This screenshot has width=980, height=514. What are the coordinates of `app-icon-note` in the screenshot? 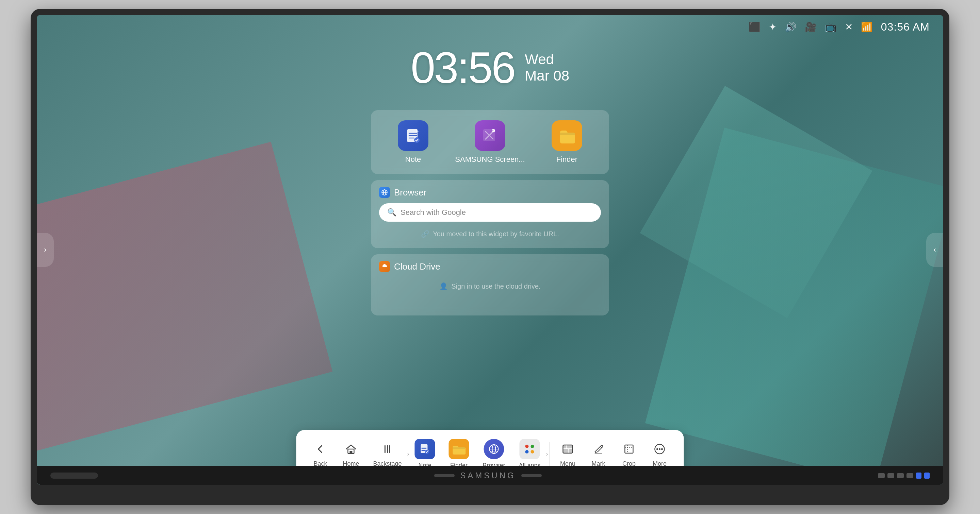 It's located at (413, 136).